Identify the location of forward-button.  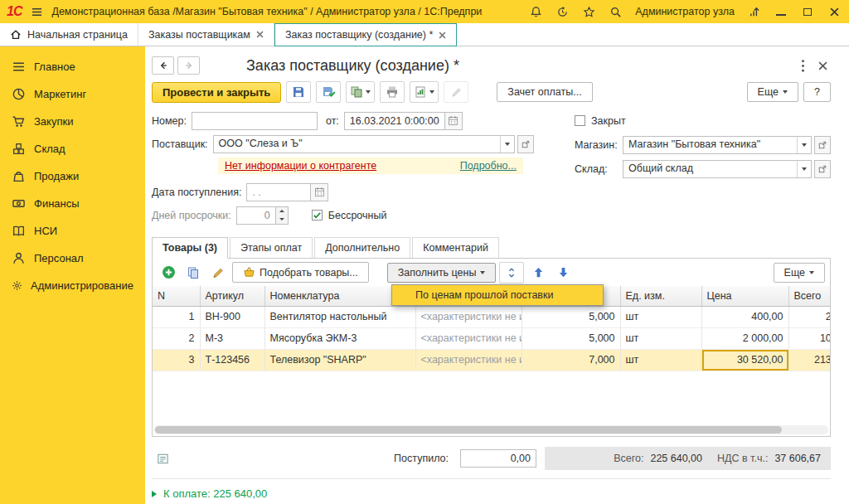
(189, 65).